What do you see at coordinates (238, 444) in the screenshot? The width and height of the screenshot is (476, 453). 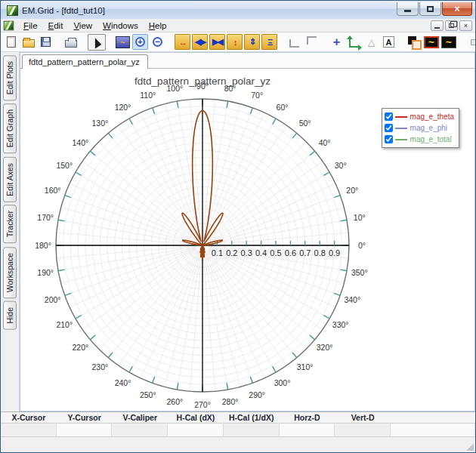 I see `status-bar` at bounding box center [238, 444].